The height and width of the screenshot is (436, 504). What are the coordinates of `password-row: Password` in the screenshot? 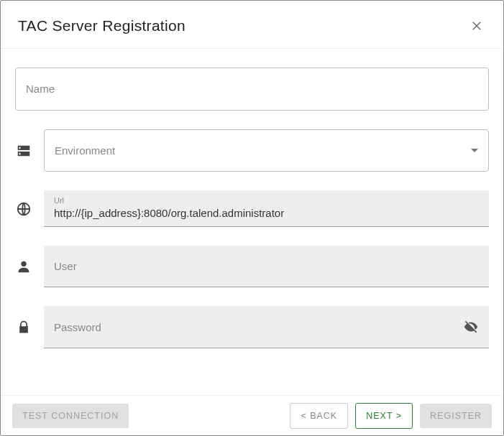 It's located at (252, 328).